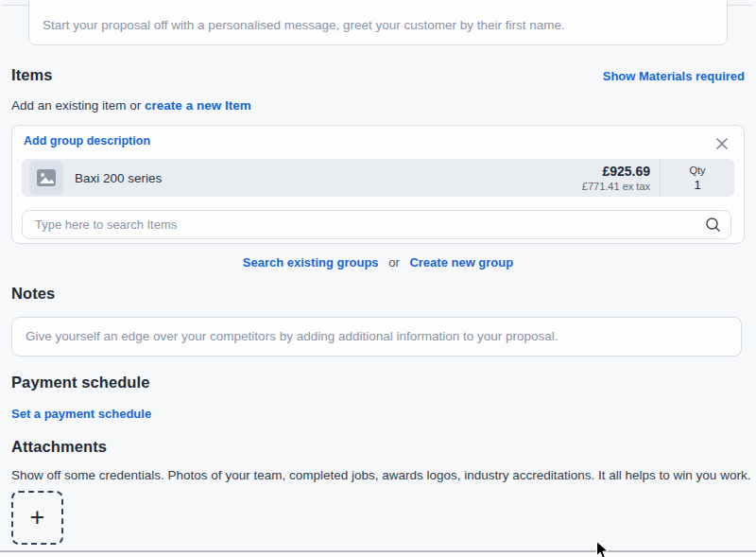  What do you see at coordinates (378, 23) in the screenshot?
I see `personal-message-input` at bounding box center [378, 23].